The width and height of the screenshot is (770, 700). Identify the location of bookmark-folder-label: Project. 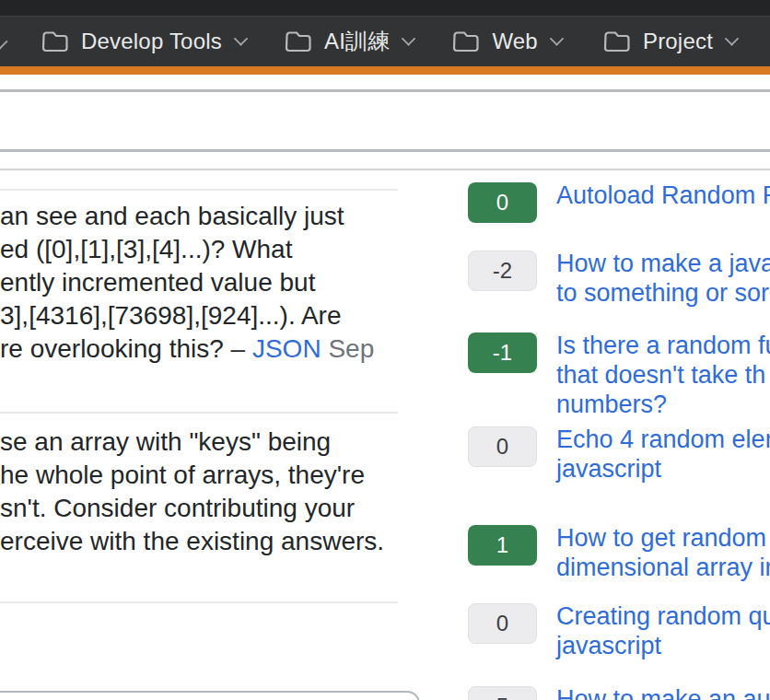
(678, 41).